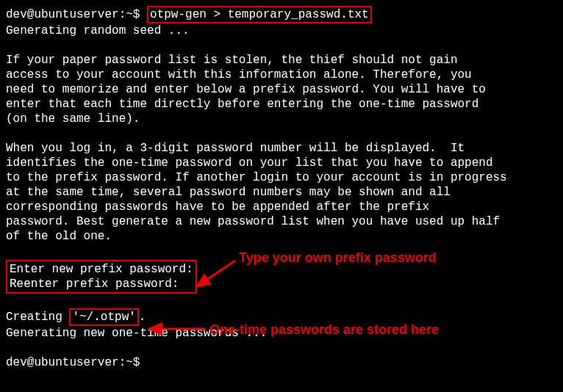 The height and width of the screenshot is (392, 563). I want to click on command-highlighted: otpw-gen > temporary_passwd.txt, so click(259, 15).